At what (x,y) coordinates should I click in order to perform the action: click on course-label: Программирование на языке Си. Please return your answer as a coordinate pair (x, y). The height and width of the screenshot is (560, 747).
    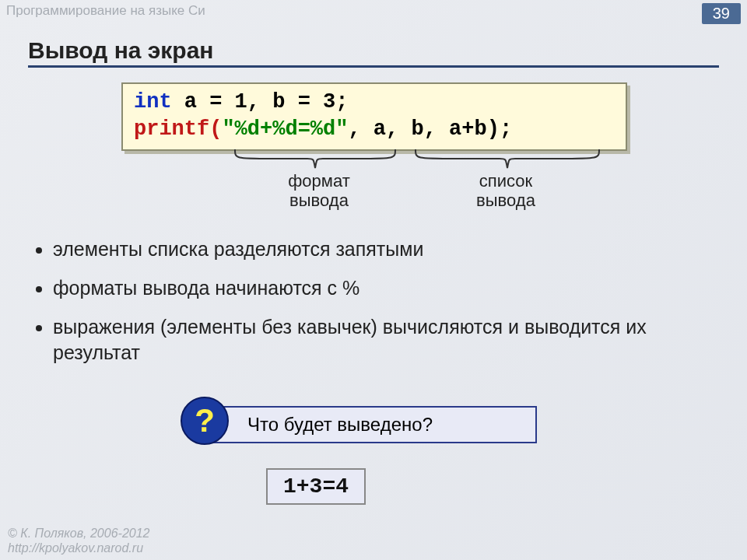
    Looking at the image, I should click on (106, 14).